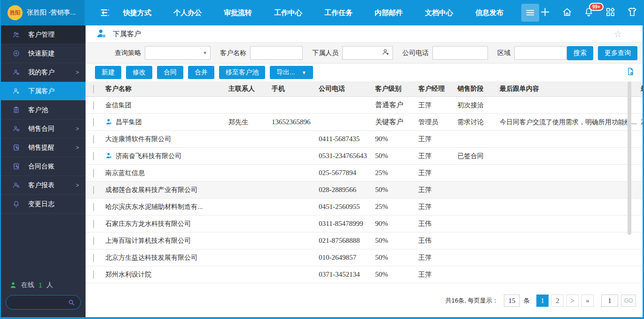 The image size is (644, 319). What do you see at coordinates (250, 89) in the screenshot?
I see `col-header-contact: 主联系人` at bounding box center [250, 89].